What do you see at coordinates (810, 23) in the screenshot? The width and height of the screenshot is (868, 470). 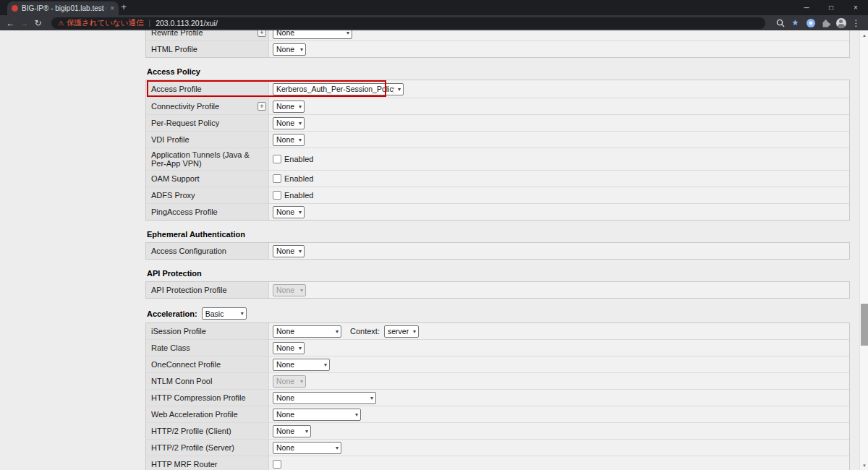 I see `extension-icon` at bounding box center [810, 23].